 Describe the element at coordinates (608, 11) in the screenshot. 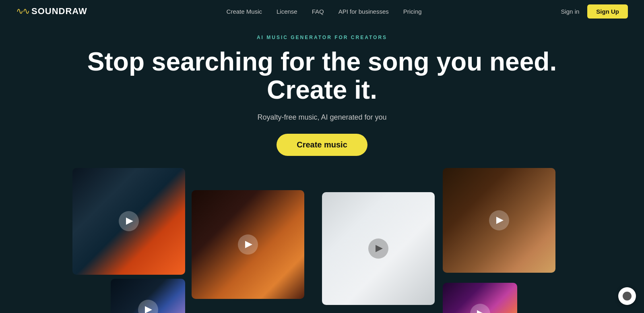

I see `signup-button: Sign Up` at that location.